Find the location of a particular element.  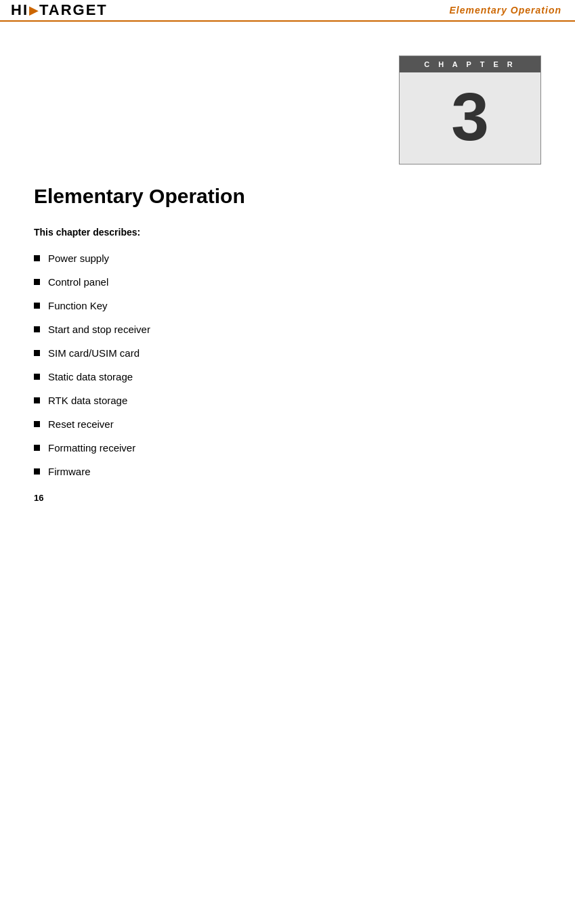

list-item-text: SIM card/USIM card is located at coordinates (93, 353).